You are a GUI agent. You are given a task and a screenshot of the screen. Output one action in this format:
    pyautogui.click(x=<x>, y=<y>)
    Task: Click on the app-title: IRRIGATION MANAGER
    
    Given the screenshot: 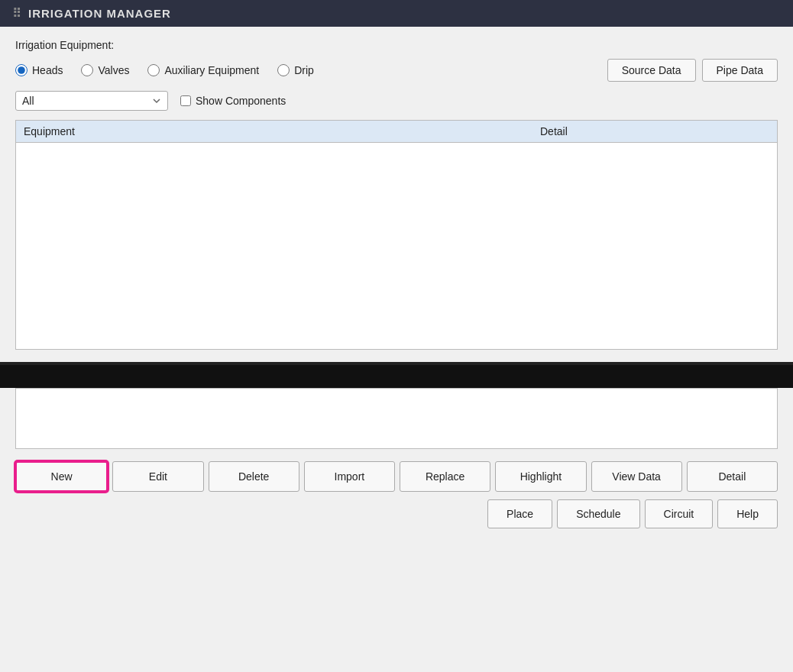 What is the action you would take?
    pyautogui.click(x=99, y=14)
    